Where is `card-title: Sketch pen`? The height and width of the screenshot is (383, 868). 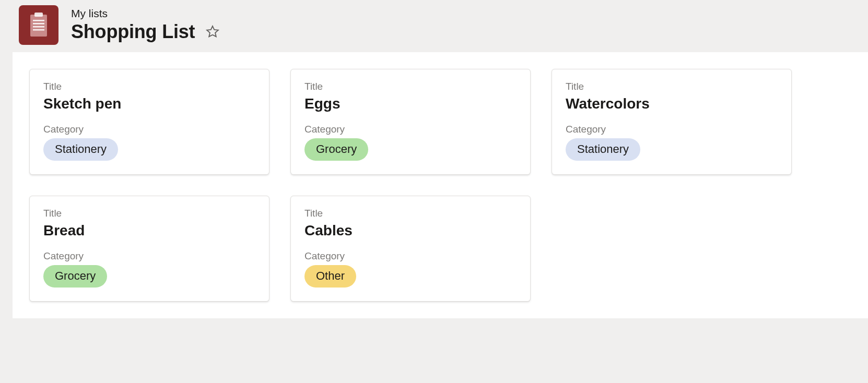
card-title: Sketch pen is located at coordinates (149, 104).